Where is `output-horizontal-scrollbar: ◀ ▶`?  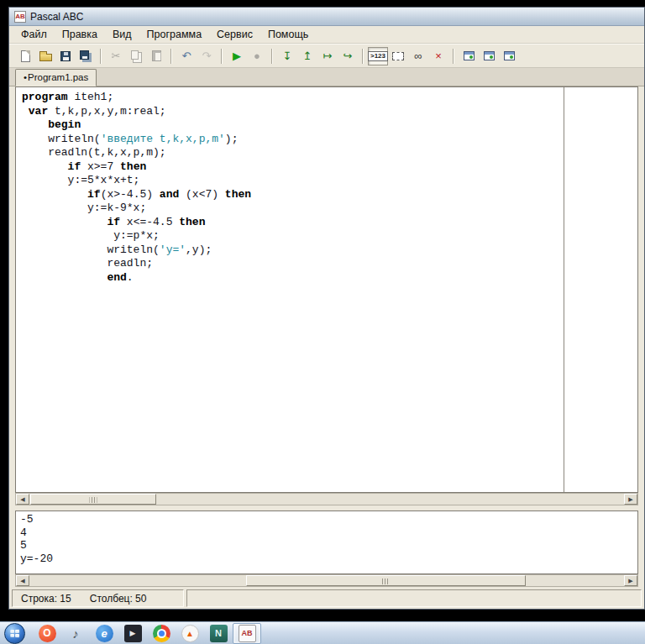 output-horizontal-scrollbar: ◀ ▶ is located at coordinates (327, 581).